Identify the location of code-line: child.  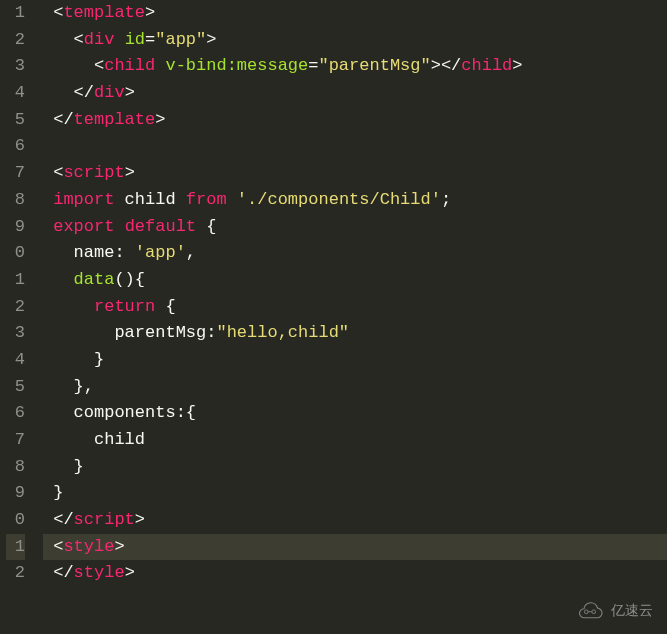
(355, 440).